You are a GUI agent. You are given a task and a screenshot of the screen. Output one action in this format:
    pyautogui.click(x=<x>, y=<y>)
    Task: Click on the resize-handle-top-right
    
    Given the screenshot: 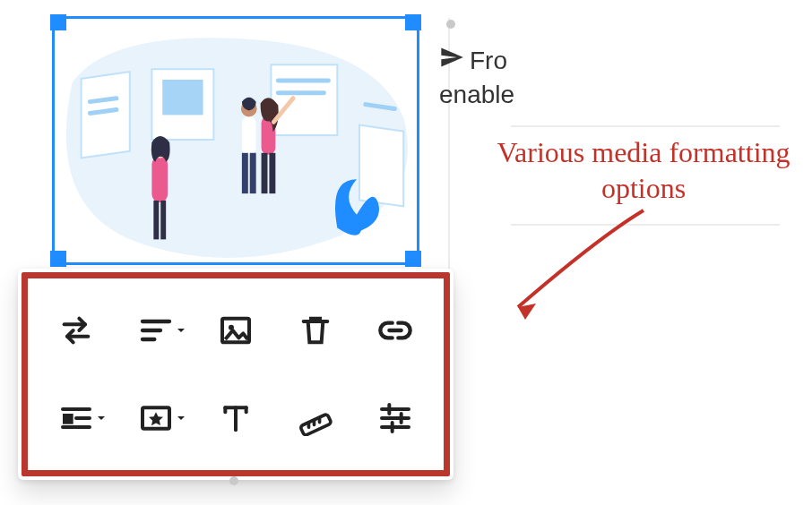 What is the action you would take?
    pyautogui.click(x=413, y=22)
    